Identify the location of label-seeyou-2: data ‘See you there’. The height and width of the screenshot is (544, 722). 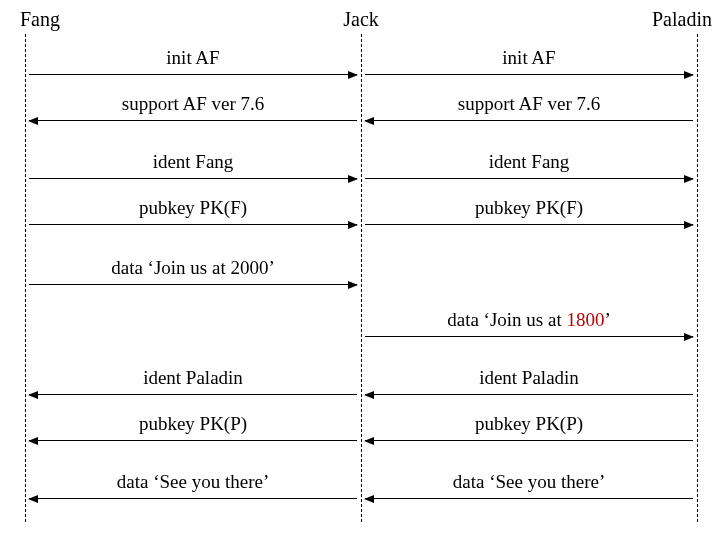
(529, 484).